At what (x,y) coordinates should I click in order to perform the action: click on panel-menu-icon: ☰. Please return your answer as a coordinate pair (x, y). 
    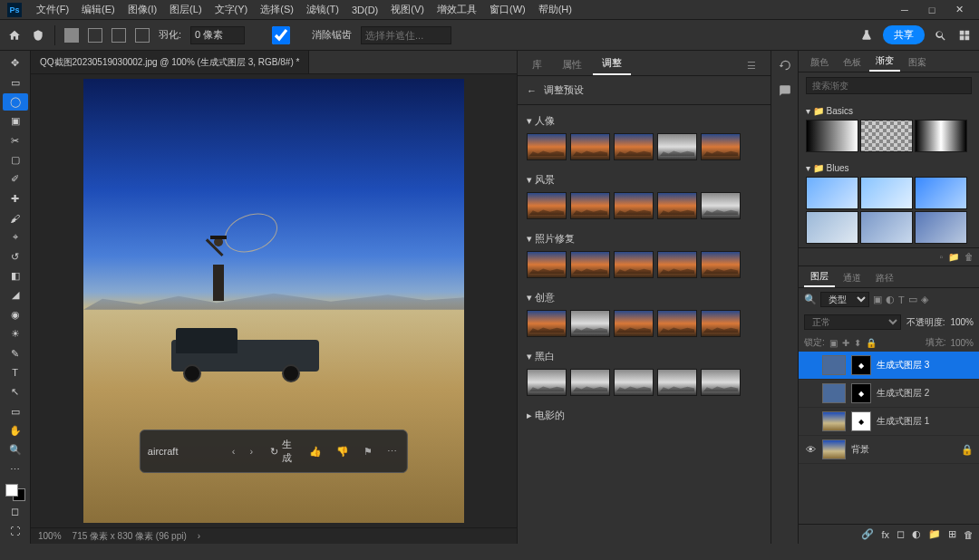
    Looking at the image, I should click on (751, 65).